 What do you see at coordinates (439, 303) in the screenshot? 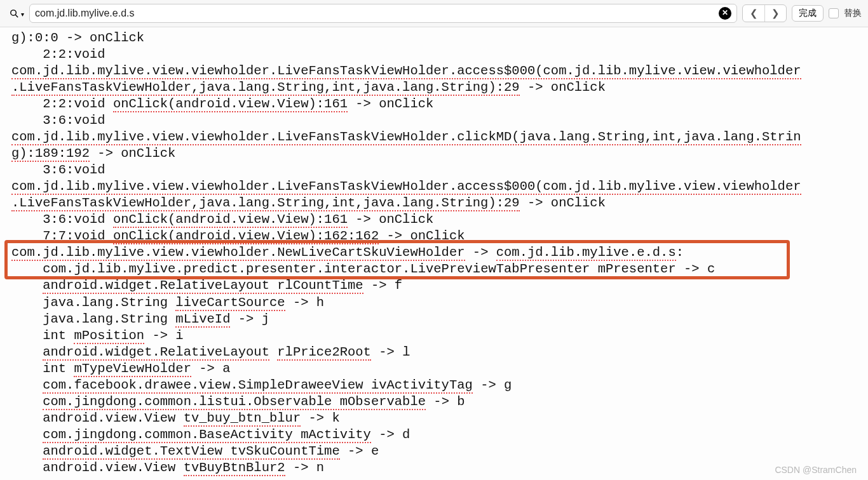
I see `code-line: java.lang.String liveCartSource -> h` at bounding box center [439, 303].